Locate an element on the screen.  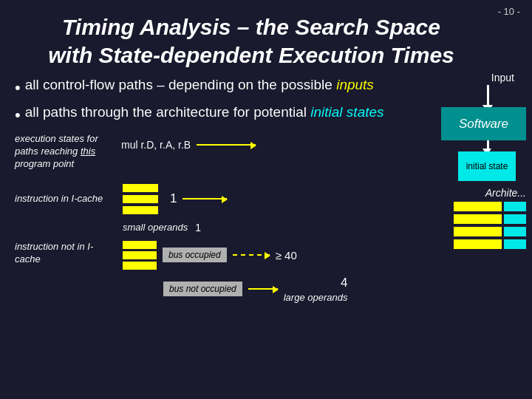
icache-num-arrow: 1 is located at coordinates (198, 199).